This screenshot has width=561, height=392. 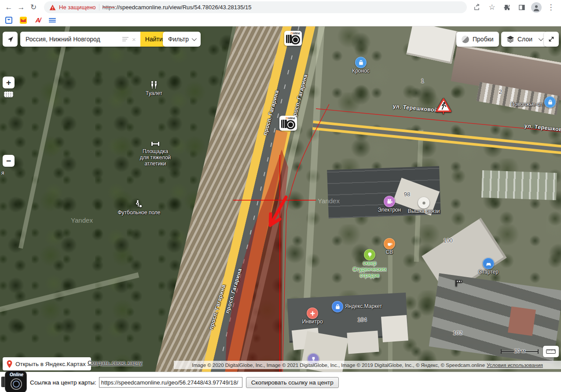 I want to click on traffic-toggle-button: Пробки, so click(x=478, y=39).